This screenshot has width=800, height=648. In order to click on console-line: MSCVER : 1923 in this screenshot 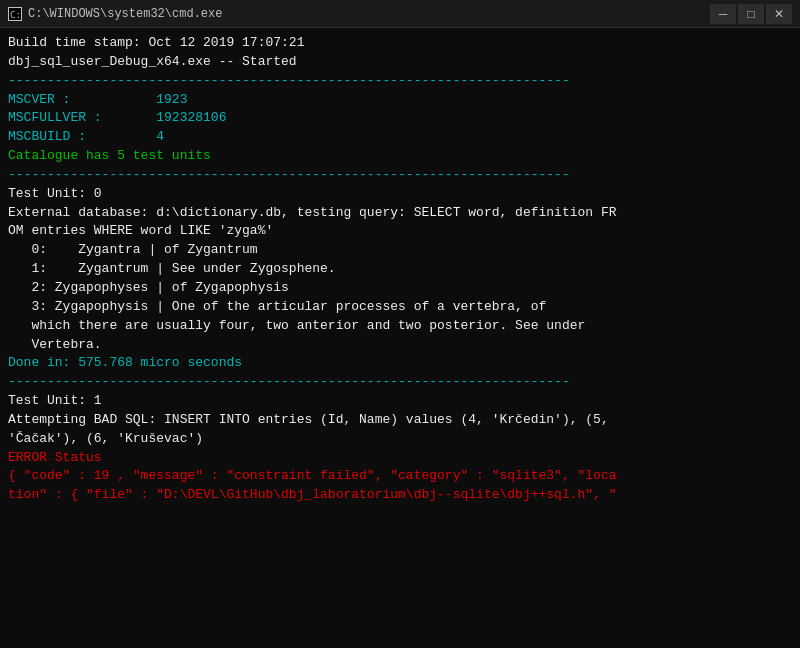, I will do `click(400, 100)`.